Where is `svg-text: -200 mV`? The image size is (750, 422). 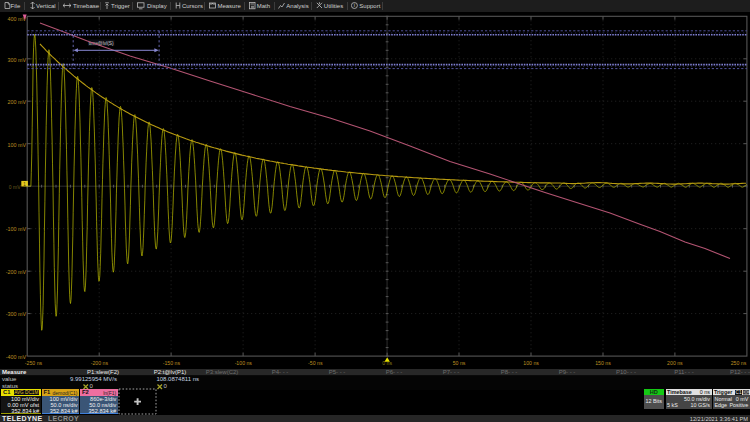 svg-text: -200 mV is located at coordinates (16, 272).